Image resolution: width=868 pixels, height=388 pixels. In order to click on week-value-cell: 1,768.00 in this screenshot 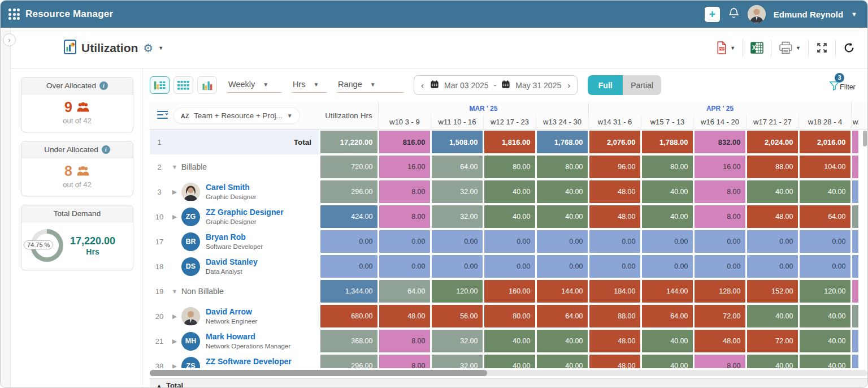, I will do `click(562, 142)`.